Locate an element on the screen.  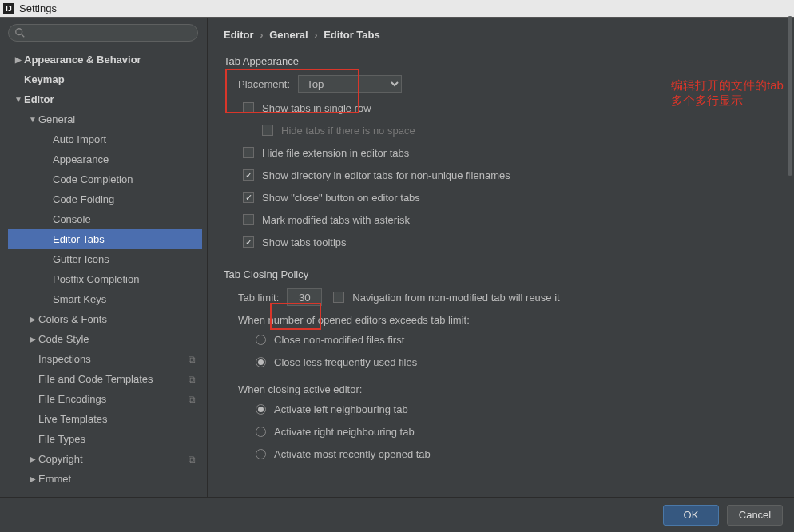
sidebar-item-keymap: ▶Keymap is located at coordinates (105, 80).